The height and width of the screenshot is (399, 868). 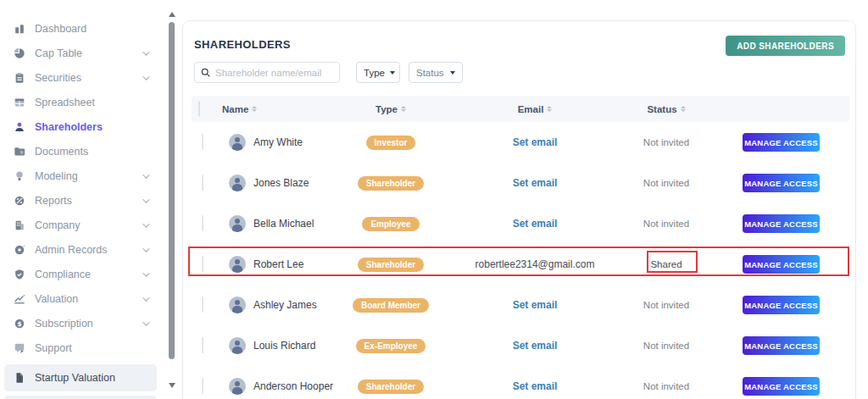 What do you see at coordinates (81, 29) in the screenshot?
I see `sidebar-item-dashboard: Dashboard` at bounding box center [81, 29].